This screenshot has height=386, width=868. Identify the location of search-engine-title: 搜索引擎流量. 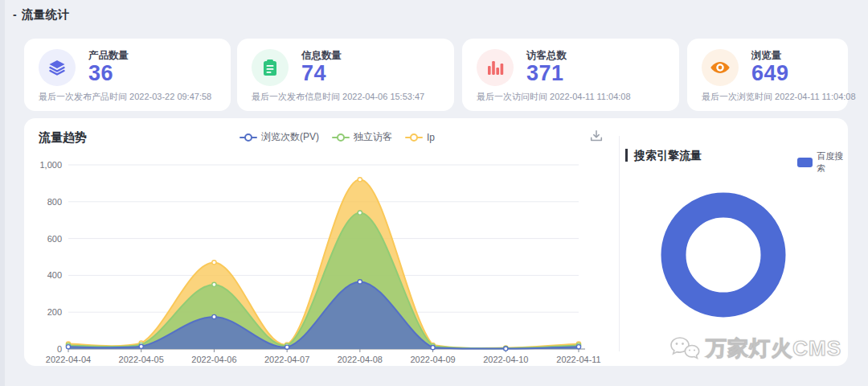
(664, 155).